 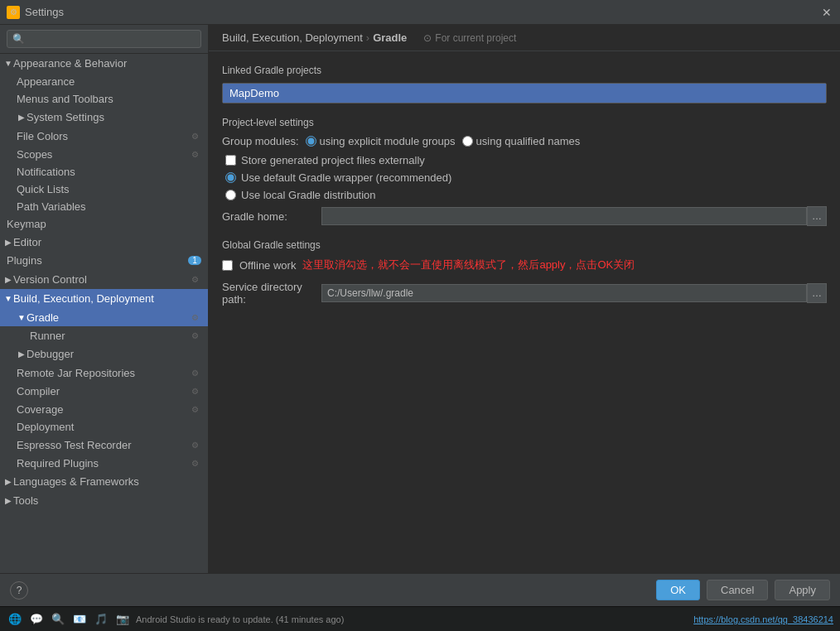 I want to click on radio-explicit-label: using explicit module groups, so click(x=381, y=141).